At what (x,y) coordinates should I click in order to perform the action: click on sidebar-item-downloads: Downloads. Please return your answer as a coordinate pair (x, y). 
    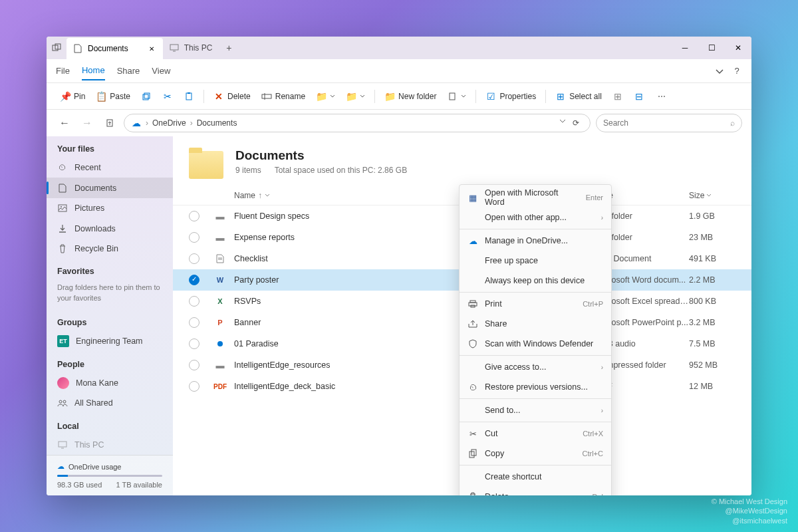
    Looking at the image, I should click on (110, 228).